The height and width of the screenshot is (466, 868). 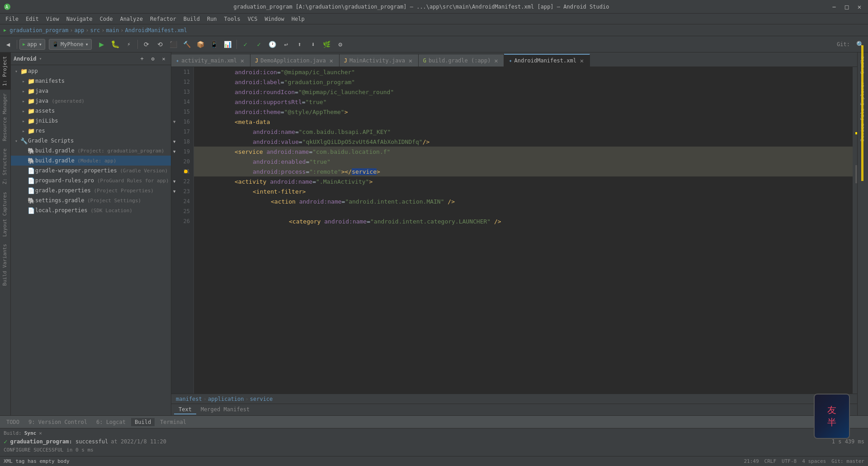 What do you see at coordinates (5, 214) in the screenshot?
I see `layout-captures-tab-btn: Layout Captures` at bounding box center [5, 214].